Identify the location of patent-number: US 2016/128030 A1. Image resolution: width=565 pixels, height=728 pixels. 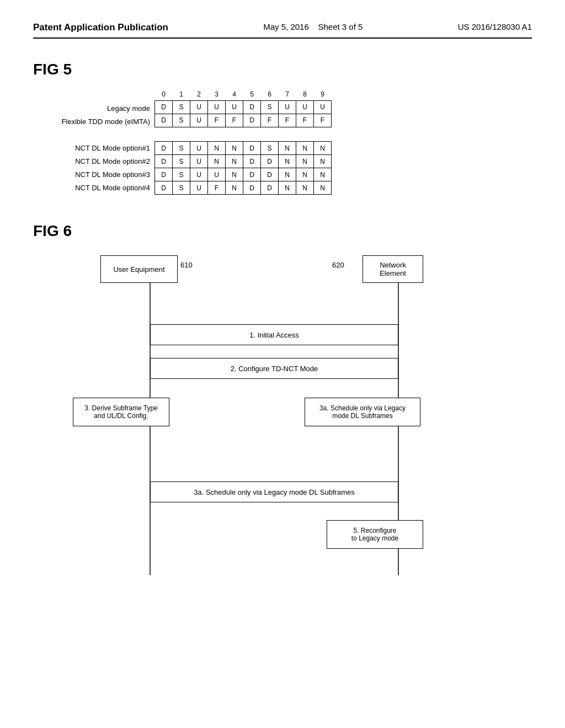
(495, 26).